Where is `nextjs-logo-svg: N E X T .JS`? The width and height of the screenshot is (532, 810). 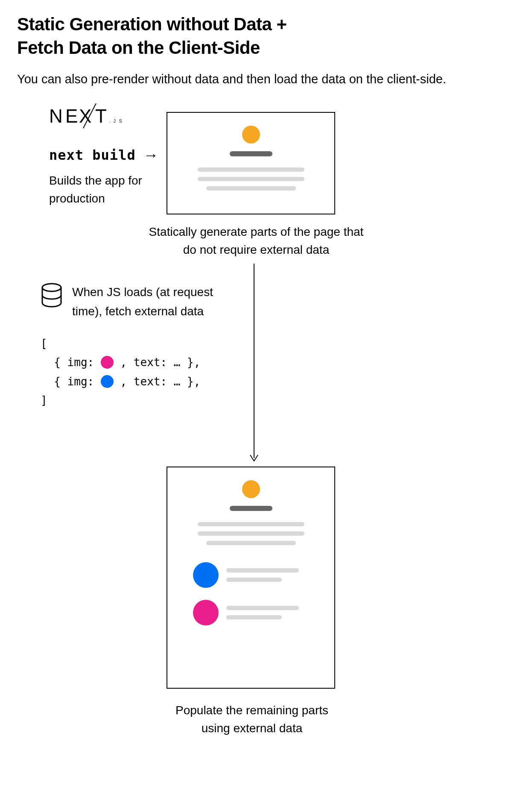 nextjs-logo-svg: N E X T .JS is located at coordinates (92, 116).